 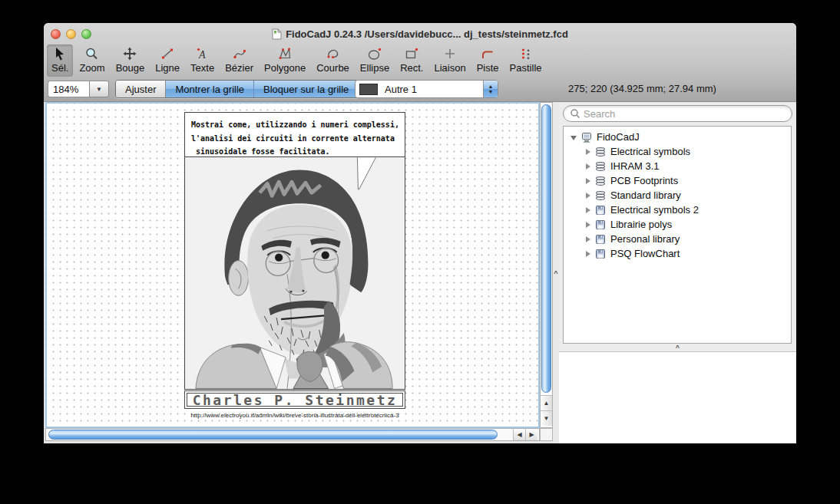 What do you see at coordinates (412, 68) in the screenshot?
I see `tool-label: Rect.` at bounding box center [412, 68].